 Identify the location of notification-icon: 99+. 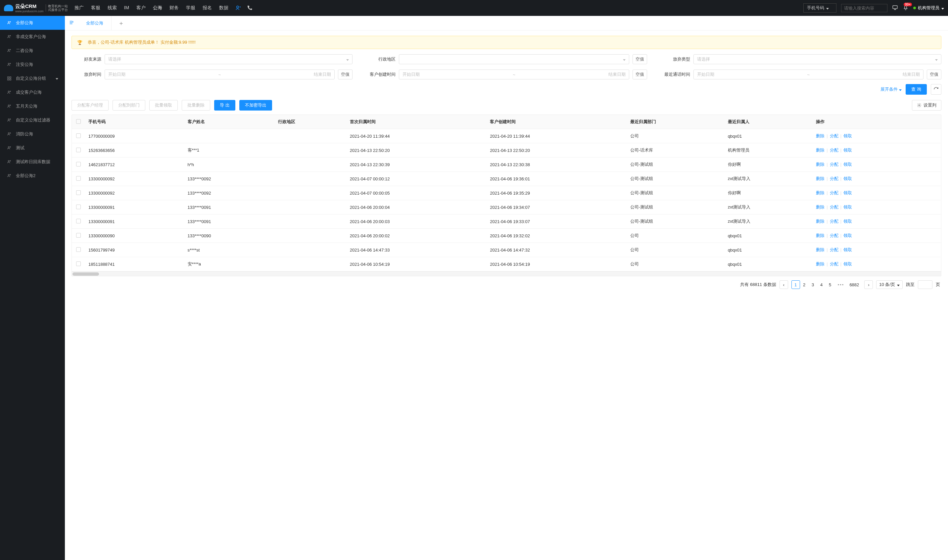
(906, 8).